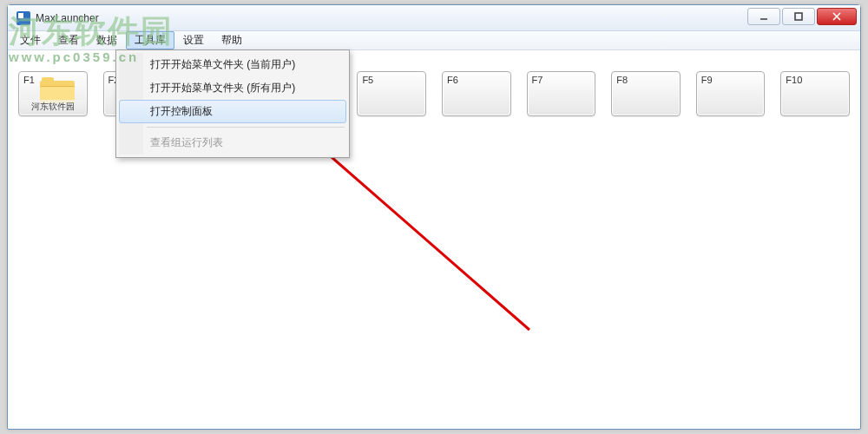  What do you see at coordinates (68, 18) in the screenshot?
I see `window-title: MaxLauncher` at bounding box center [68, 18].